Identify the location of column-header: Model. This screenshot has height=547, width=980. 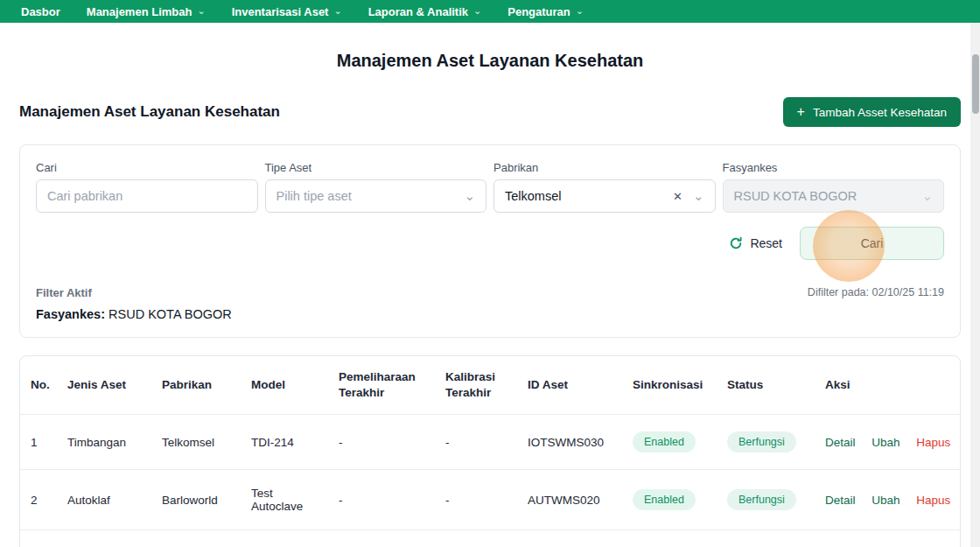
(286, 385).